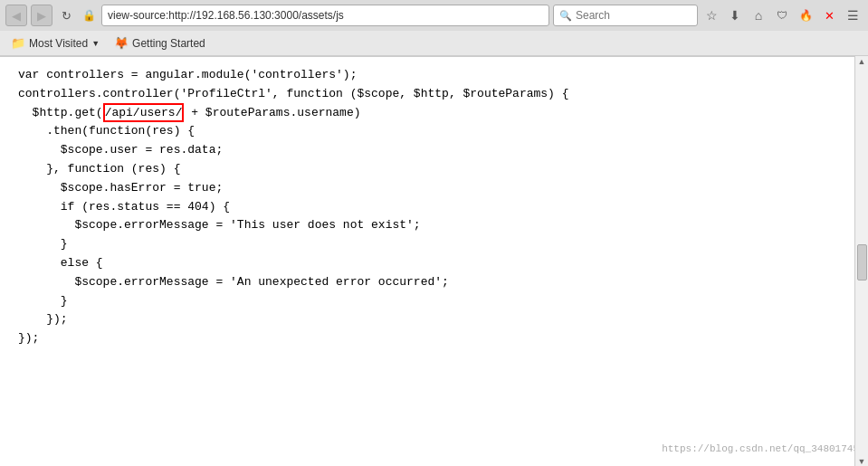  What do you see at coordinates (144, 112) in the screenshot?
I see `highlighted-api-path: /api/users/` at bounding box center [144, 112].